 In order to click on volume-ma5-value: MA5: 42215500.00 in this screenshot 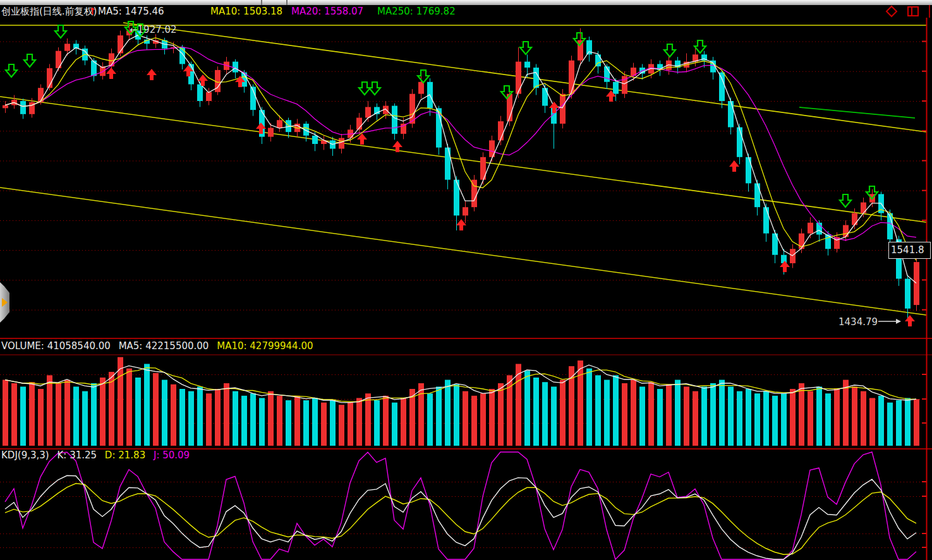, I will do `click(164, 346)`.